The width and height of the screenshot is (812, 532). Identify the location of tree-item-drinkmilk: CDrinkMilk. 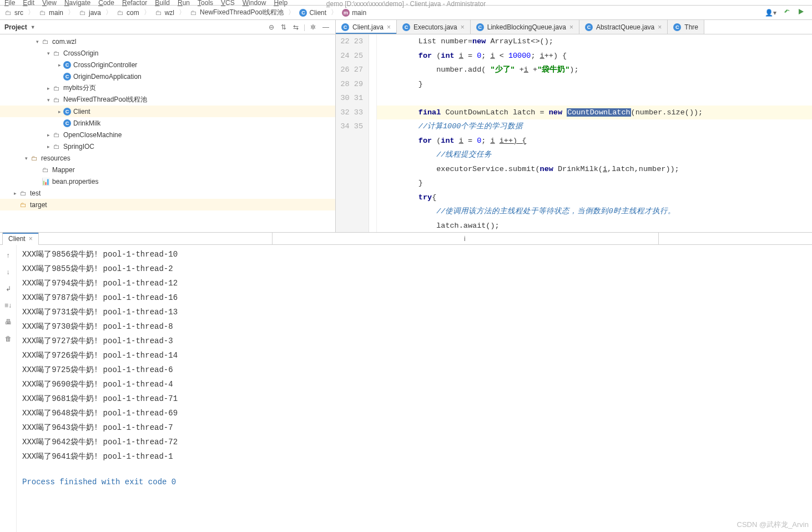
(168, 123).